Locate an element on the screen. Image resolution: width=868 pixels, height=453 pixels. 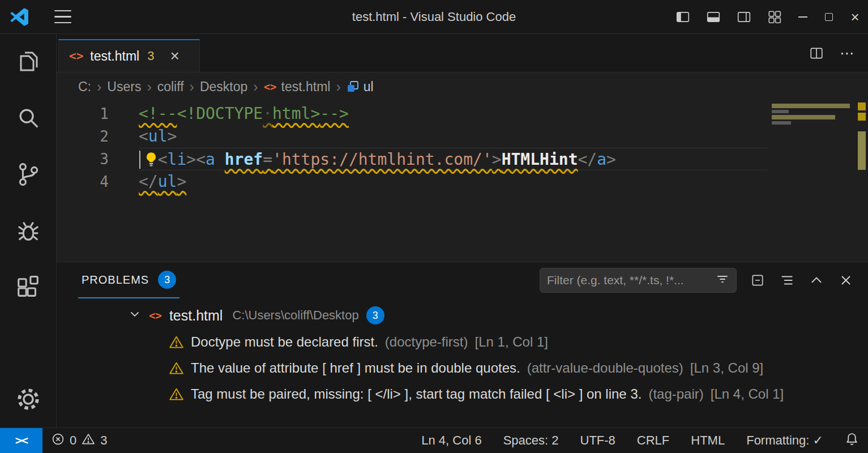
problem-row-3: Tag must be paired, missing: [ </li> ], … is located at coordinates (462, 394).